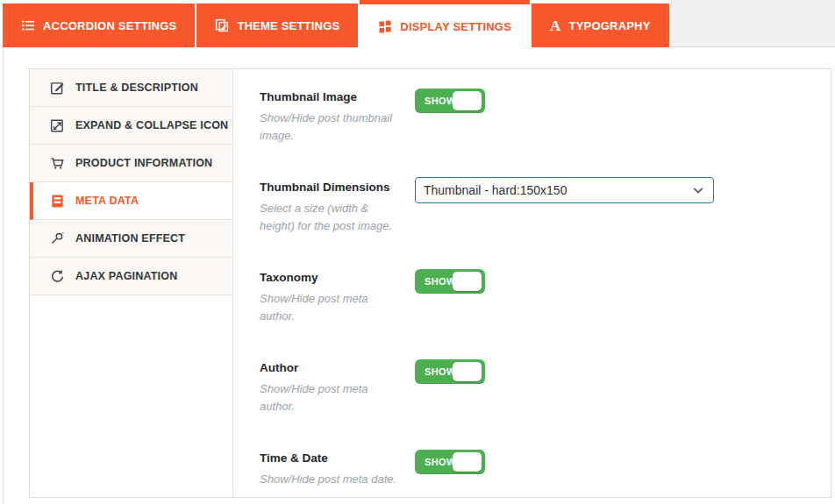  I want to click on sidebar-item-meta-data: META DATA, so click(132, 202).